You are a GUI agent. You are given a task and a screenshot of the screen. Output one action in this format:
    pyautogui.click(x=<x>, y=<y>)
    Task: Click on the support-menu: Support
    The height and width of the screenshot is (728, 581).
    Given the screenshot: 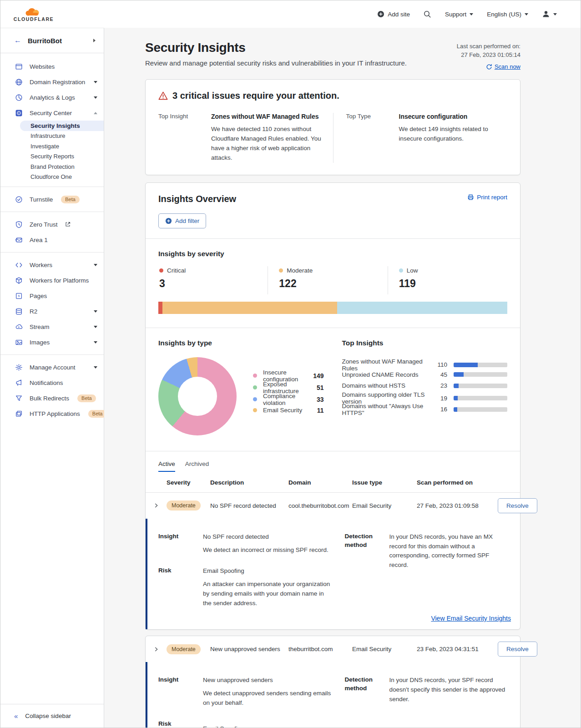 What is the action you would take?
    pyautogui.click(x=459, y=15)
    